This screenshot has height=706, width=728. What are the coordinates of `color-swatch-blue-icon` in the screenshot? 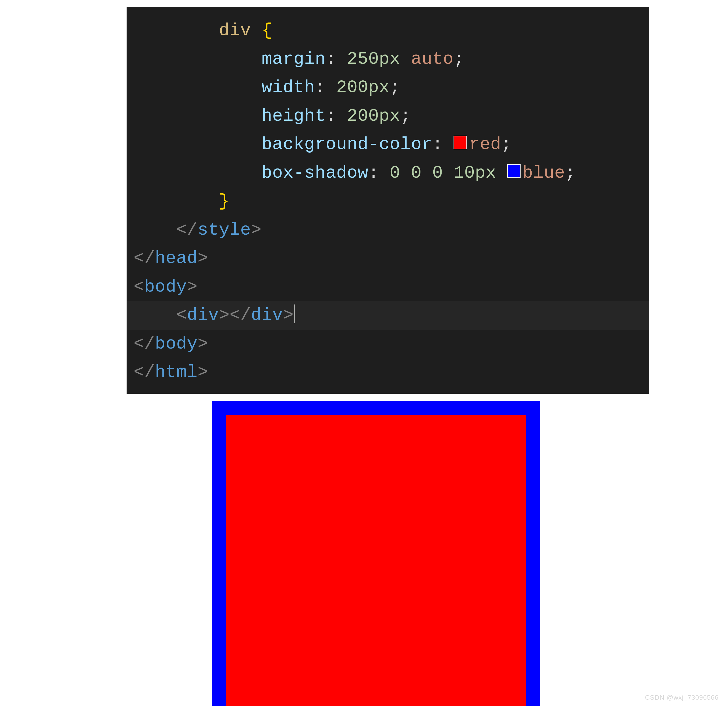 It's located at (514, 171).